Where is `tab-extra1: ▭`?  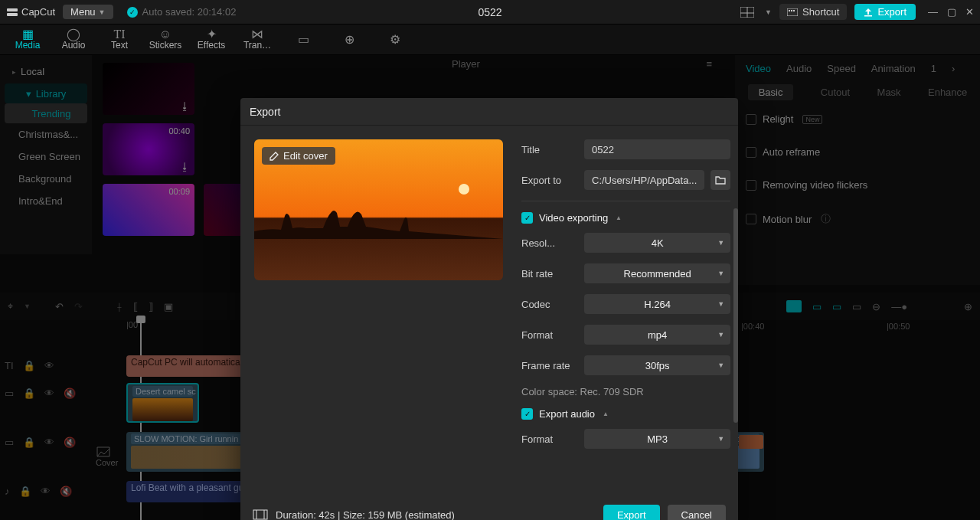
tab-extra1: ▭ is located at coordinates (303, 40).